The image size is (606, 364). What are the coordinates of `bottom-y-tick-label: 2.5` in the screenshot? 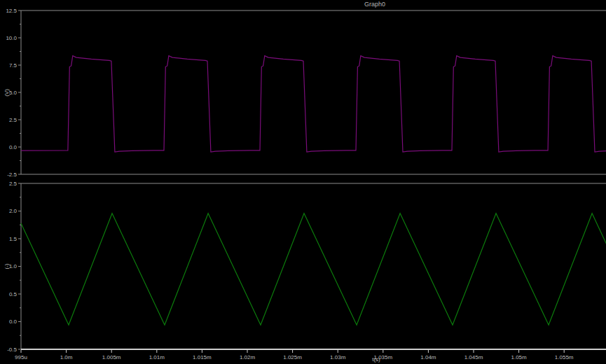 It's located at (13, 183).